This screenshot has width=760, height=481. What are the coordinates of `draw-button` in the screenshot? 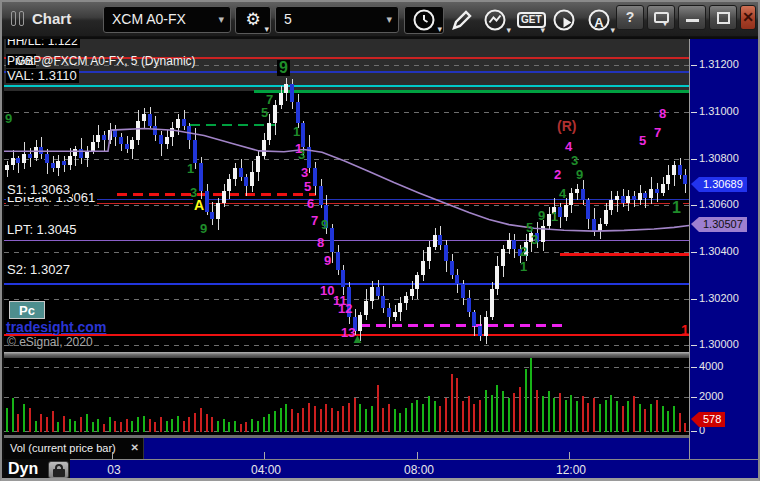 It's located at (461, 20).